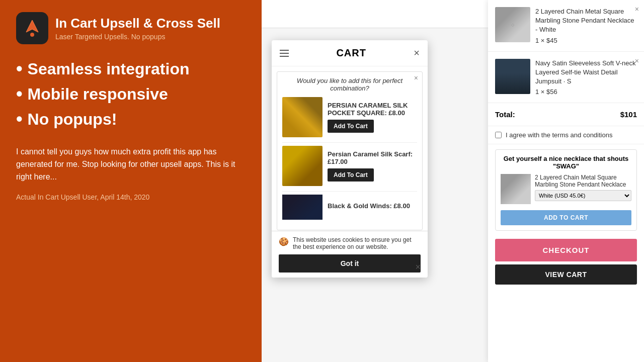 This screenshot has width=644, height=362. I want to click on total-value: $101, so click(629, 115).